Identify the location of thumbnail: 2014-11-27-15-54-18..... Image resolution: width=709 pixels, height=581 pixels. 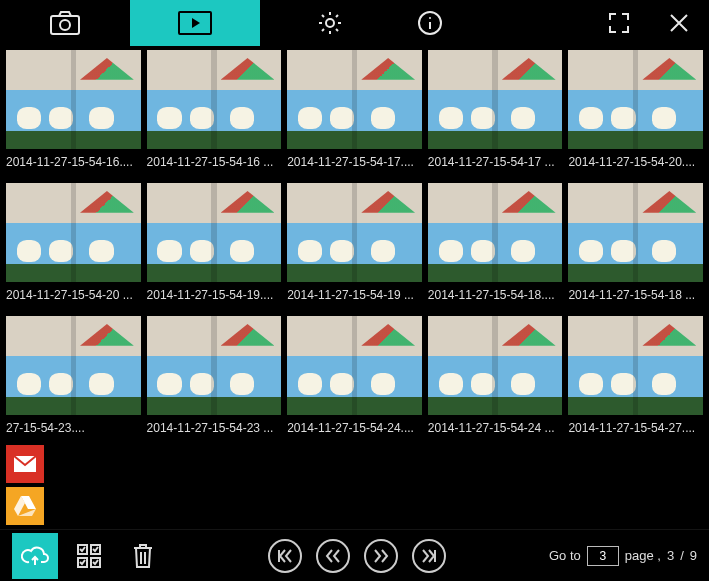
(496, 246).